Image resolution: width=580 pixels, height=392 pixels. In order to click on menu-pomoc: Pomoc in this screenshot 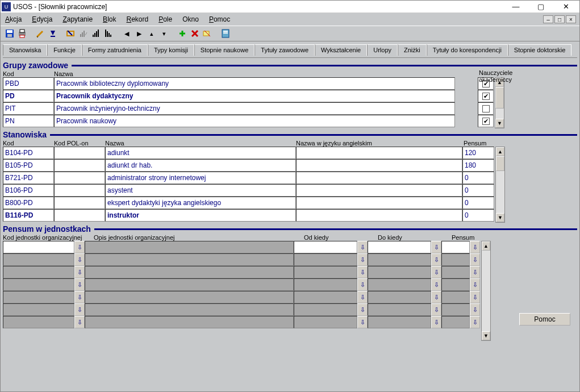, I will do `click(219, 19)`.